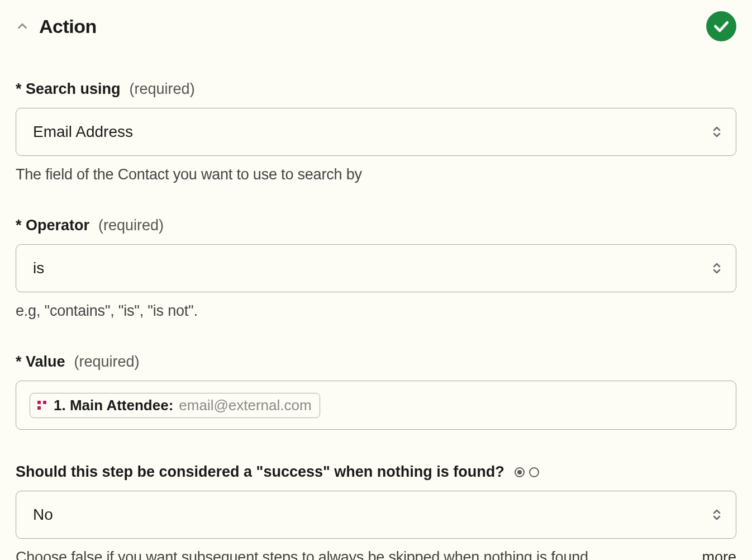  What do you see at coordinates (245, 406) in the screenshot?
I see `chip-sub: email@external.com` at bounding box center [245, 406].